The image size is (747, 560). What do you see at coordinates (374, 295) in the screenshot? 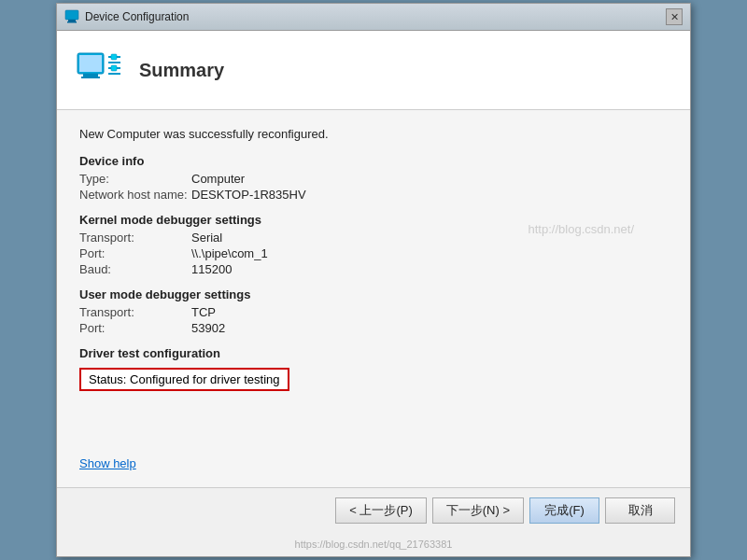
I see `user-debugger-heading: User mode debugger settings` at bounding box center [374, 295].